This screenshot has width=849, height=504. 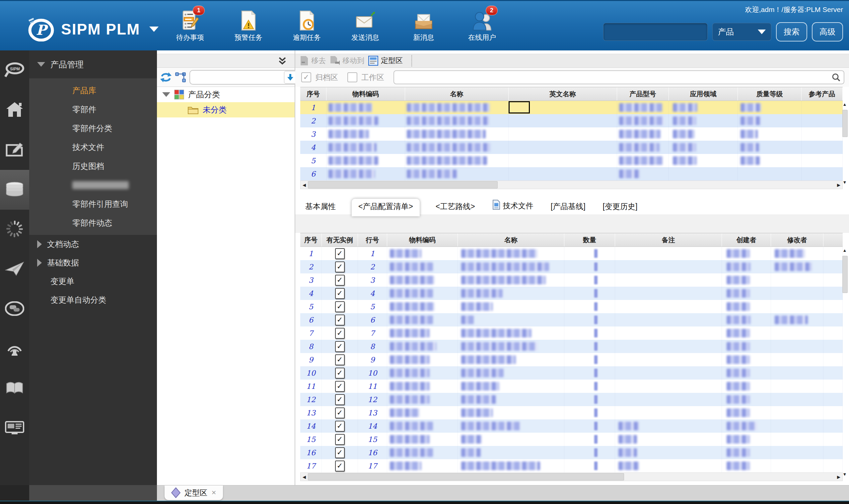 I want to click on sidebar-item-产品库: 产品库, so click(x=93, y=90).